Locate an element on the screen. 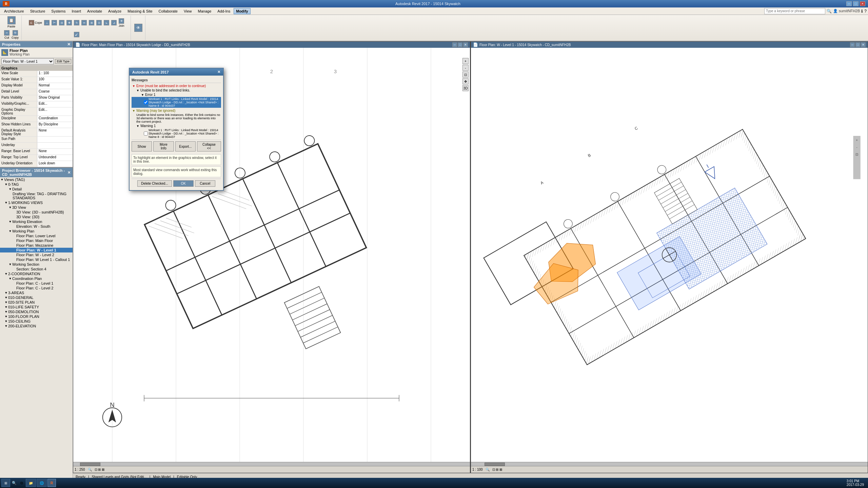 The height and width of the screenshot is (488, 868). dialog-close-button: ✕ is located at coordinates (219, 72).